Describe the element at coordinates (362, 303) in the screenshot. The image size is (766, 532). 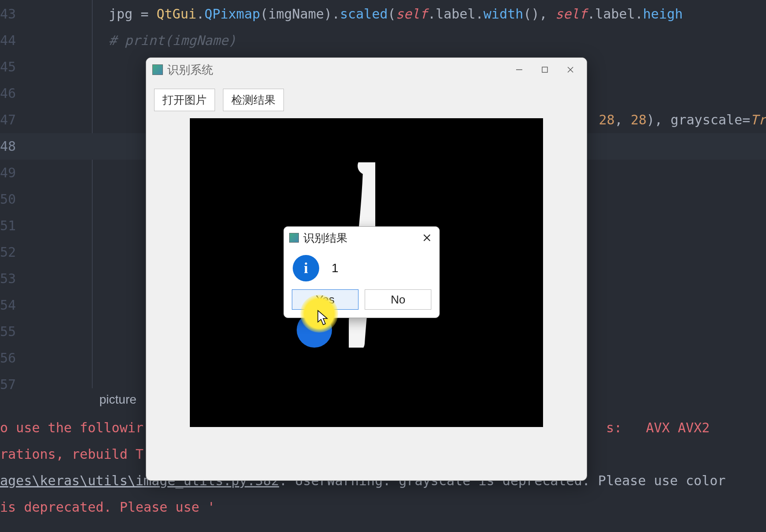
I see `dialog-button-row: Yes No` at that location.